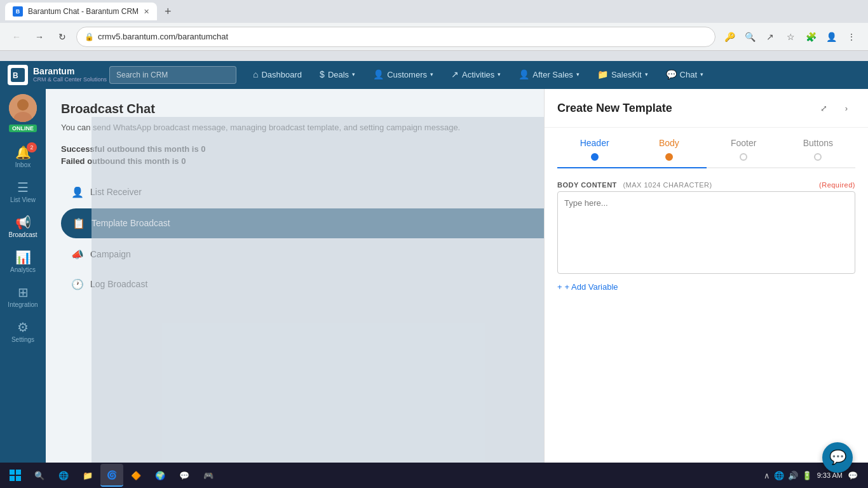 Image resolution: width=868 pixels, height=488 pixels. Describe the element at coordinates (788, 475) in the screenshot. I see `tray-icons: ∧ 🌐 🔊 🔋` at that location.